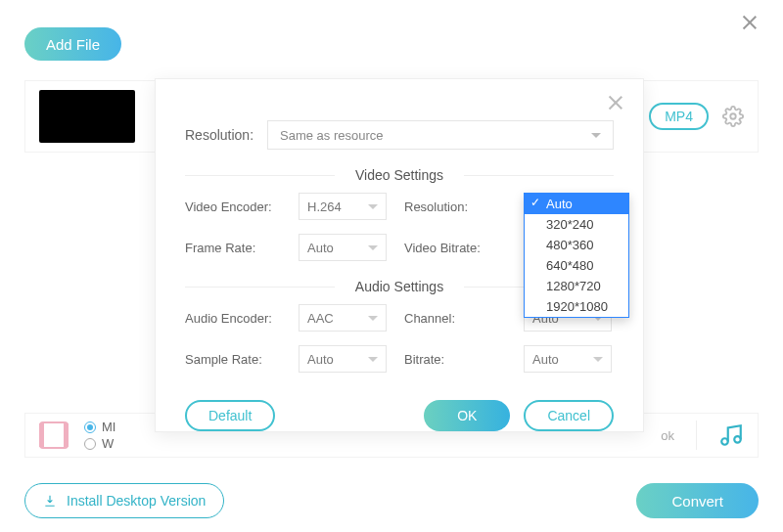  Describe the element at coordinates (576, 266) in the screenshot. I see `resolution-option: 640*480` at that location.